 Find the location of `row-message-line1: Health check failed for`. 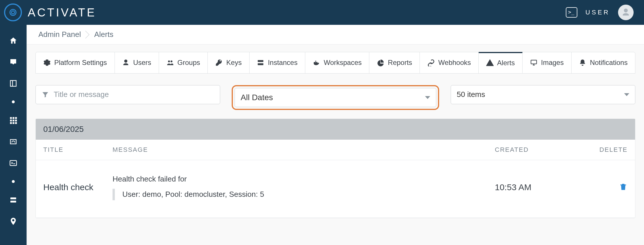

row-message-line1: Health check failed for is located at coordinates (304, 179).